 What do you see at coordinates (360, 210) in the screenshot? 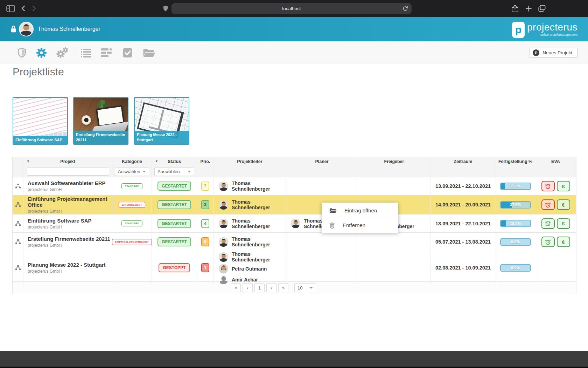
I see `context-menu-label: Eintrag öffnen` at bounding box center [360, 210].